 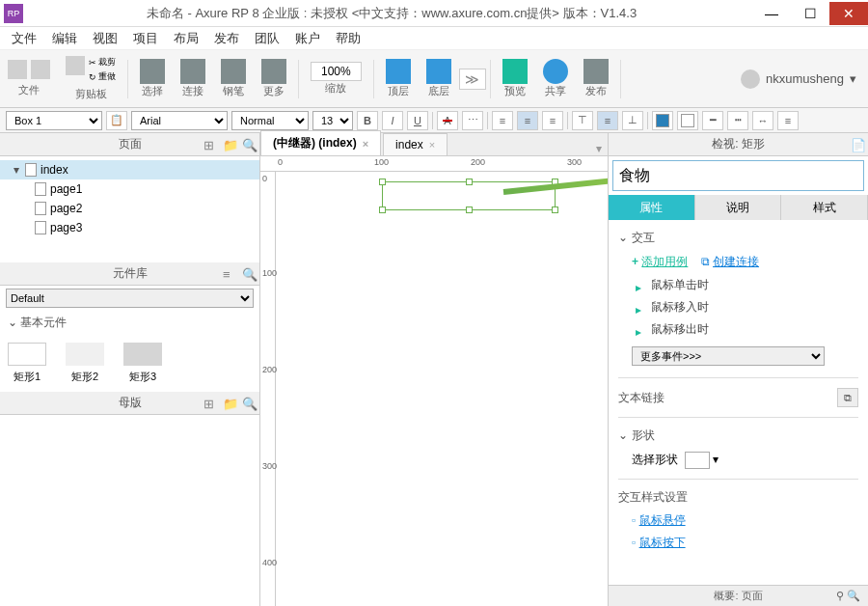 What do you see at coordinates (857, 145) in the screenshot?
I see `inspector-menu-icon: 📄` at bounding box center [857, 145].